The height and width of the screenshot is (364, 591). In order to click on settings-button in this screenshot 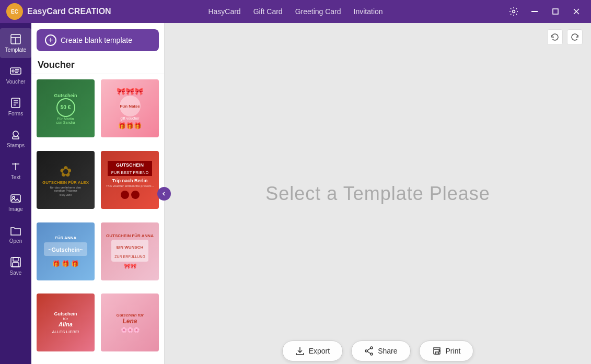, I will do `click(514, 11)`.